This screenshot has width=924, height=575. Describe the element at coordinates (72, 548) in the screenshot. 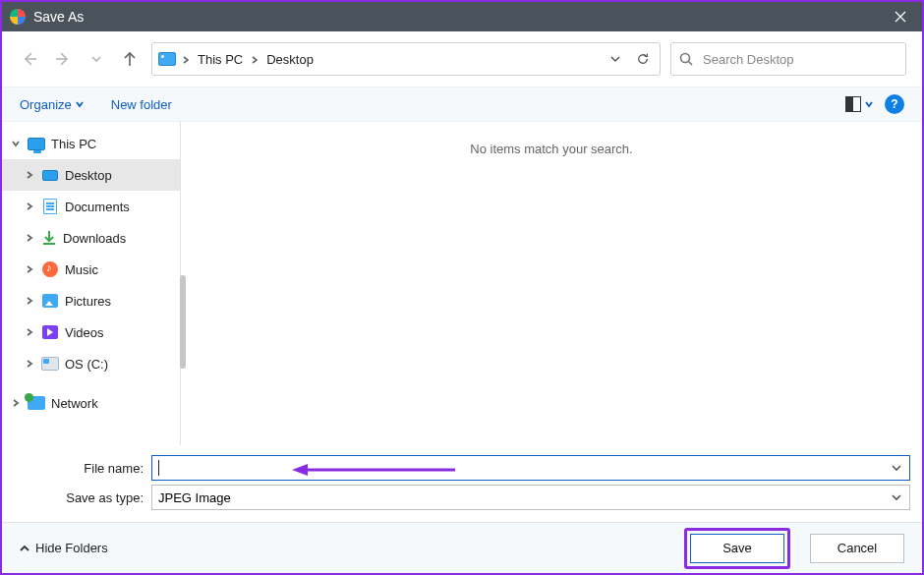

I see `hide-folders-label: Hide Folders` at that location.